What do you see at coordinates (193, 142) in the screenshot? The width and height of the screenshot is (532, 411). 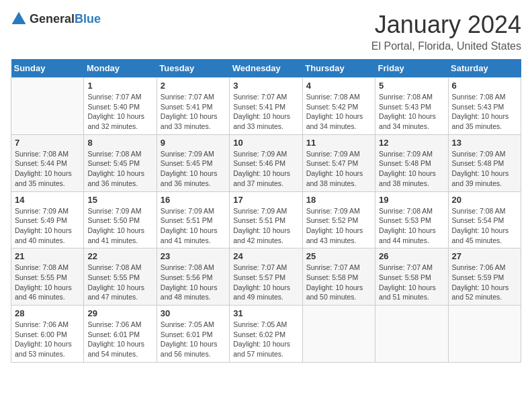 I see `day-number: 9` at bounding box center [193, 142].